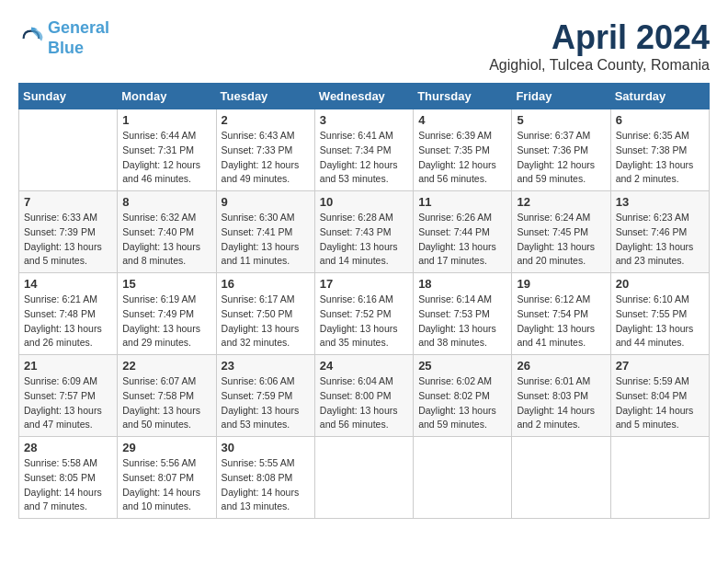  Describe the element at coordinates (166, 120) in the screenshot. I see `day-number: 1` at that location.